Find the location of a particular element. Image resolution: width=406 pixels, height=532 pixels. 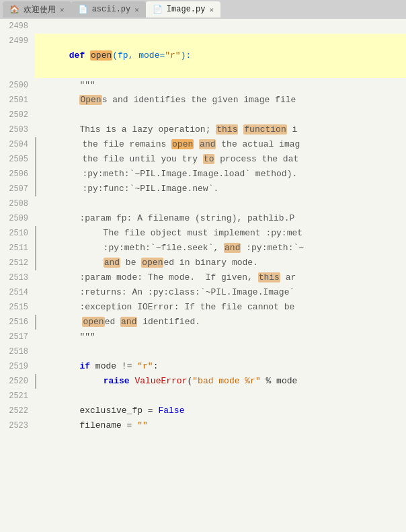

line-2515: 2515 :exception IOError: If the file can… is located at coordinates (203, 307).